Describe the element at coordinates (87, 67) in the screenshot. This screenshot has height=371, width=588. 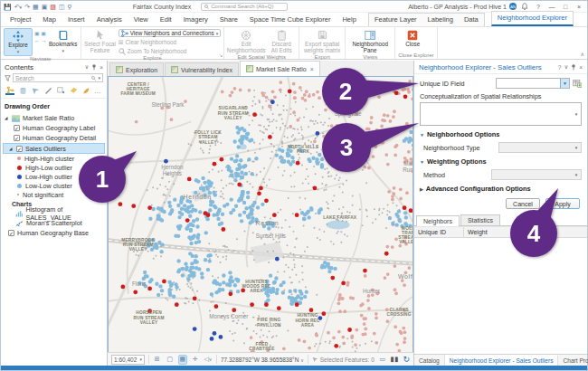
I see `contents-menu-icon: ∨` at that location.